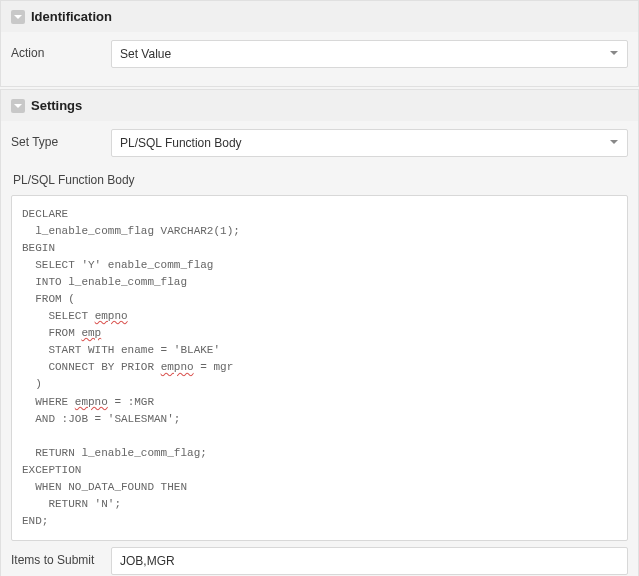  What do you see at coordinates (320, 54) in the screenshot?
I see `row-action: Action Set Value` at bounding box center [320, 54].